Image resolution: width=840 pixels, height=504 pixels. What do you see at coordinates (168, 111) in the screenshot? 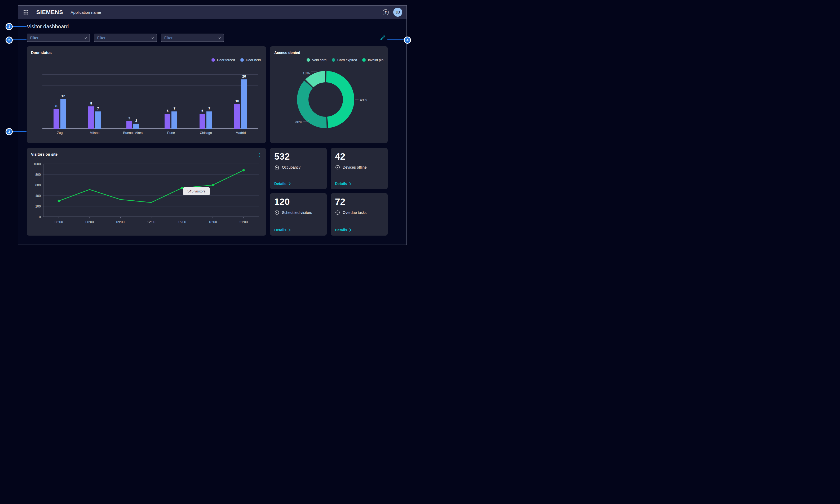
I see `bar-value-label: 6` at bounding box center [168, 111].